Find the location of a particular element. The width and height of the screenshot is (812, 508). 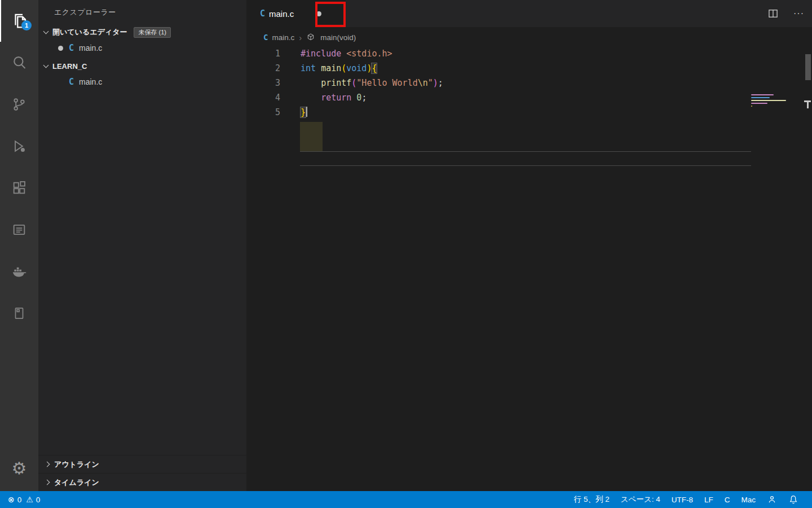

remote-os-status: Mac is located at coordinates (748, 500).